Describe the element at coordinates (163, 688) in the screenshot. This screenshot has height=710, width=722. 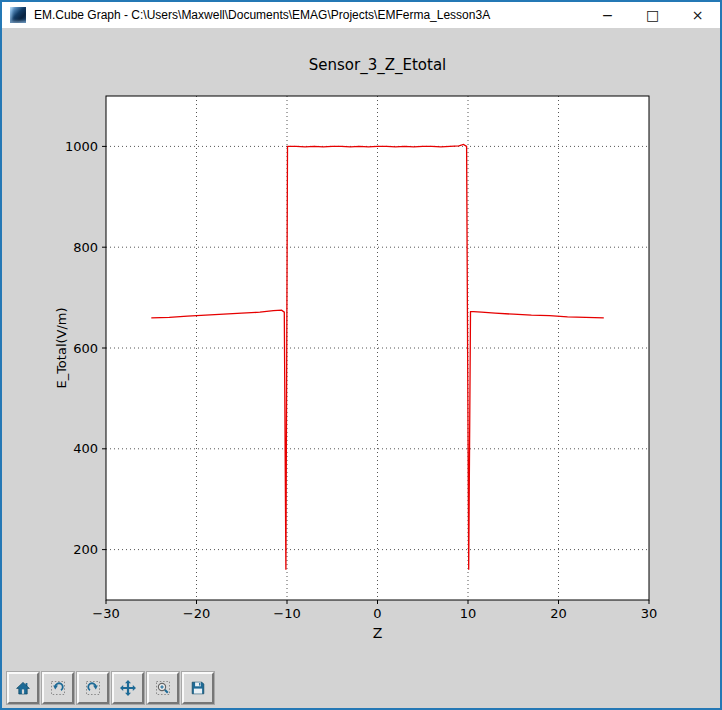
I see `zoom-rect-icon` at that location.